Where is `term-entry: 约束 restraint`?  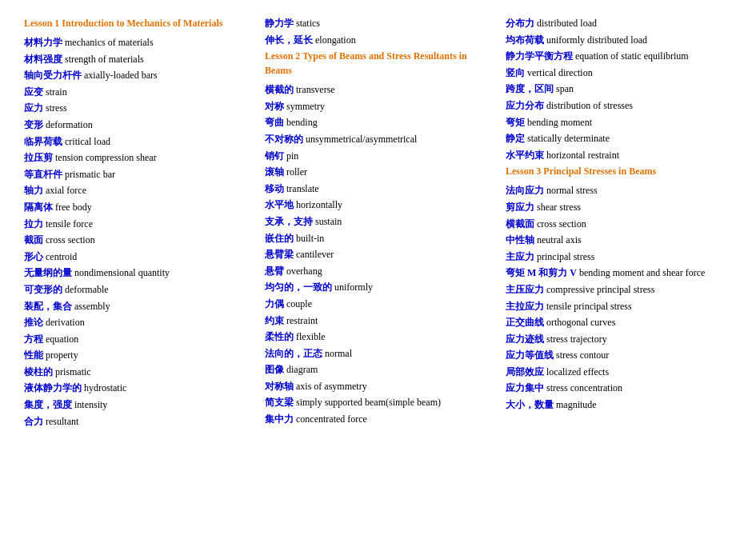
term-entry: 约束 restraint is located at coordinates (378, 321).